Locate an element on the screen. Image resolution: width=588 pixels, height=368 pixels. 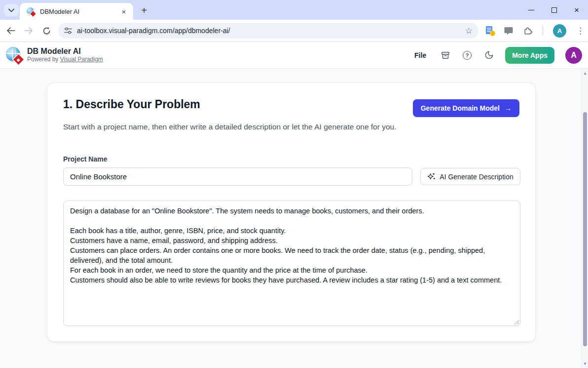
back-button is located at coordinates (11, 31).